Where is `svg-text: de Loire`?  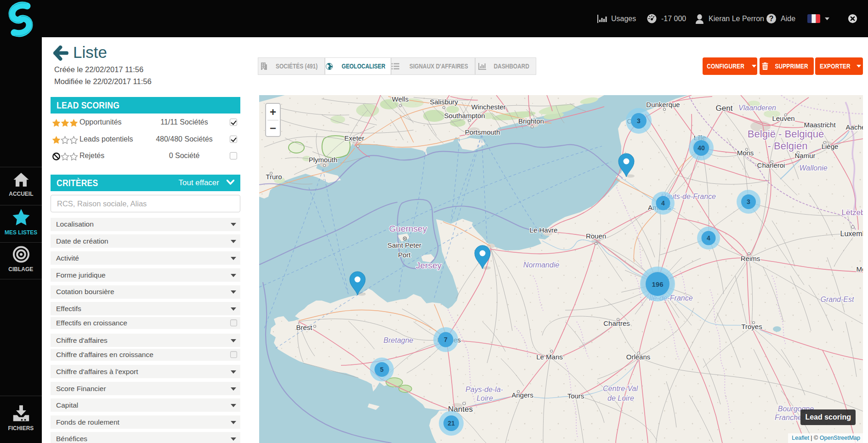
svg-text: de Loire is located at coordinates (621, 398).